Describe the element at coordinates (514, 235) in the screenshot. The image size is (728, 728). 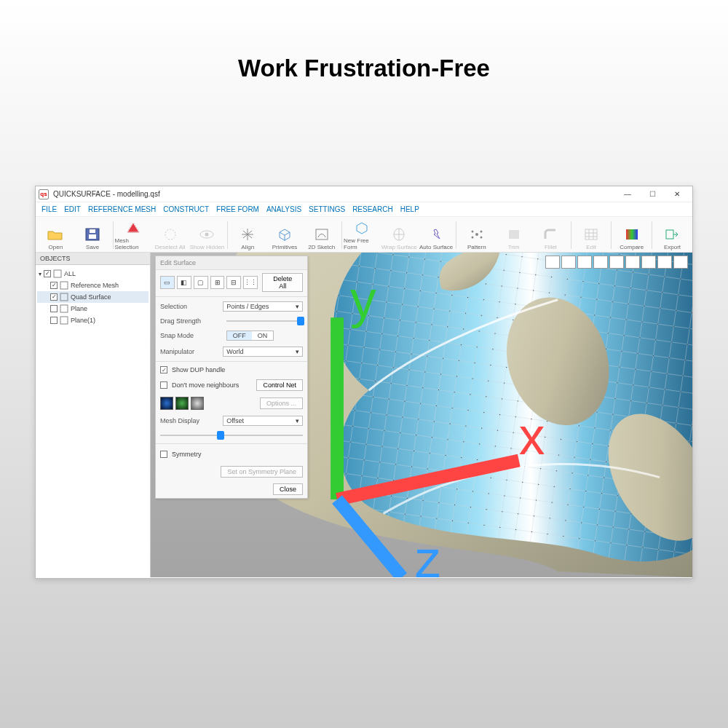
I see `tool-trim: Trim` at that location.